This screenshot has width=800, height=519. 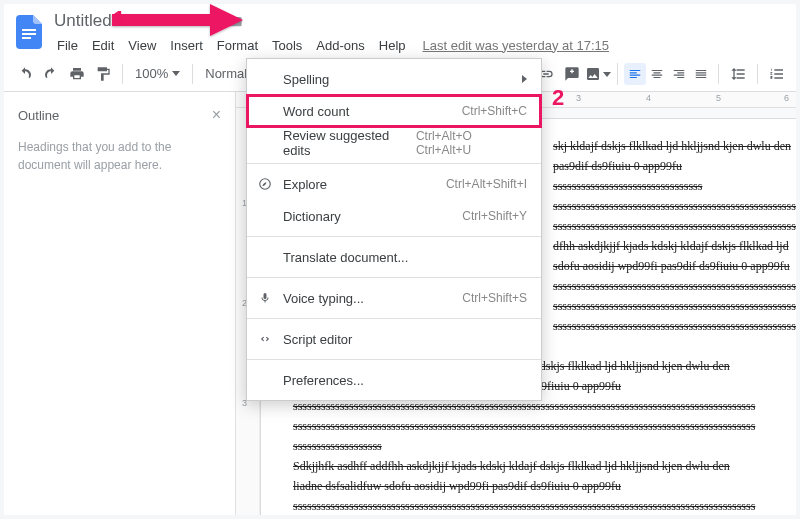 I want to click on menu-insert: Insert, so click(x=186, y=46).